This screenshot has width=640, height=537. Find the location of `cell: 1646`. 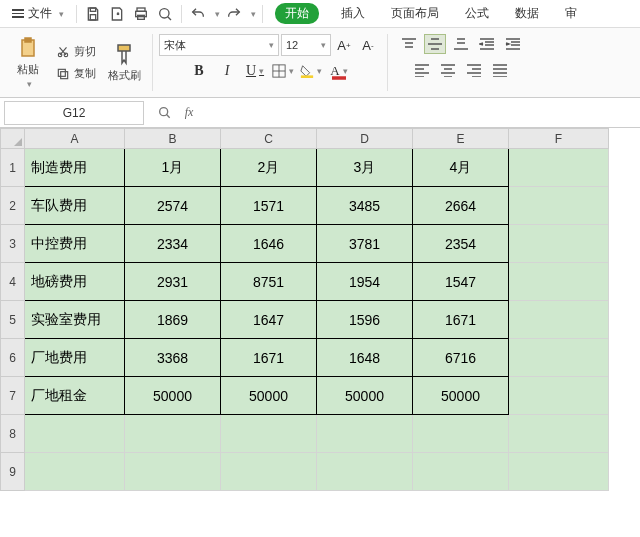

cell: 1646 is located at coordinates (269, 244).